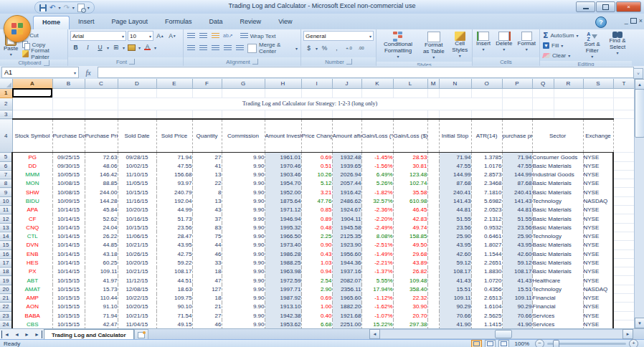  What do you see at coordinates (204, 36) in the screenshot?
I see `align-middle-icon` at bounding box center [204, 36].